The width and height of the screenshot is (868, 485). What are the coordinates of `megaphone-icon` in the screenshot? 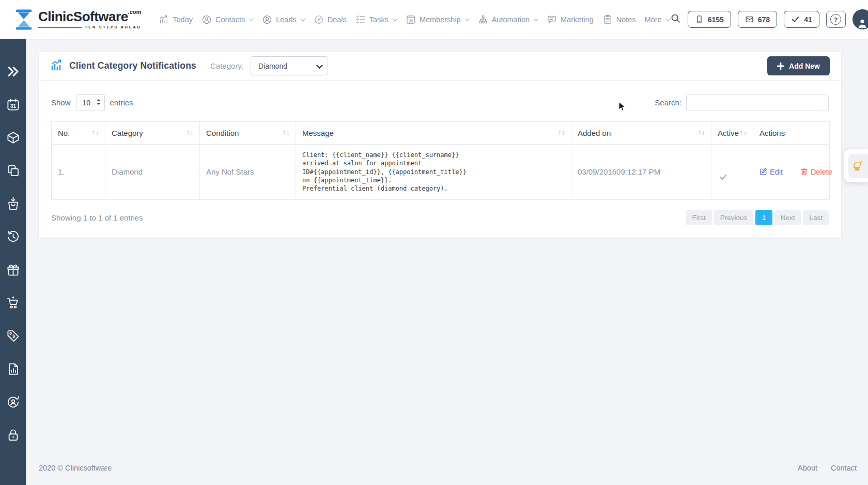 It's located at (552, 20).